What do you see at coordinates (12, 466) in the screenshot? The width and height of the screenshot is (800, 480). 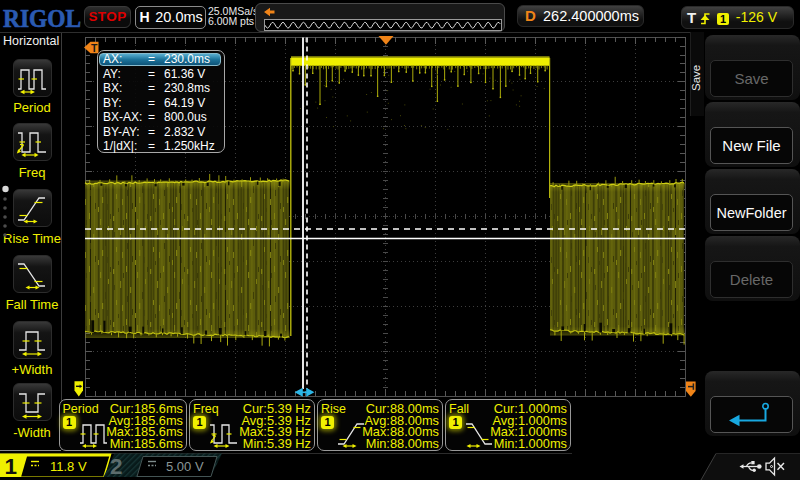 I see `svg-text: 1` at bounding box center [12, 466].